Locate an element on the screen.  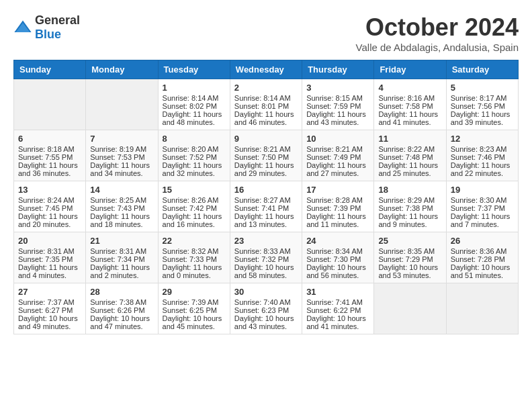
day-number: 20 is located at coordinates (50, 240).